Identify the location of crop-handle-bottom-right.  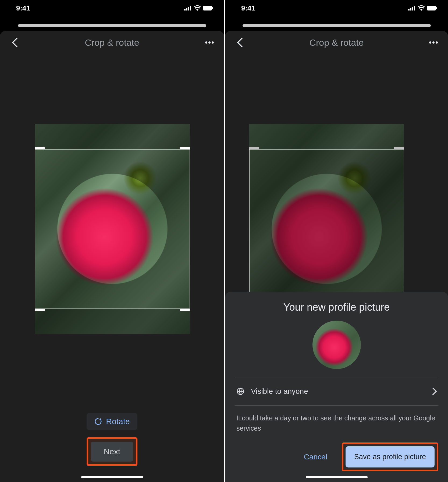
(185, 305).